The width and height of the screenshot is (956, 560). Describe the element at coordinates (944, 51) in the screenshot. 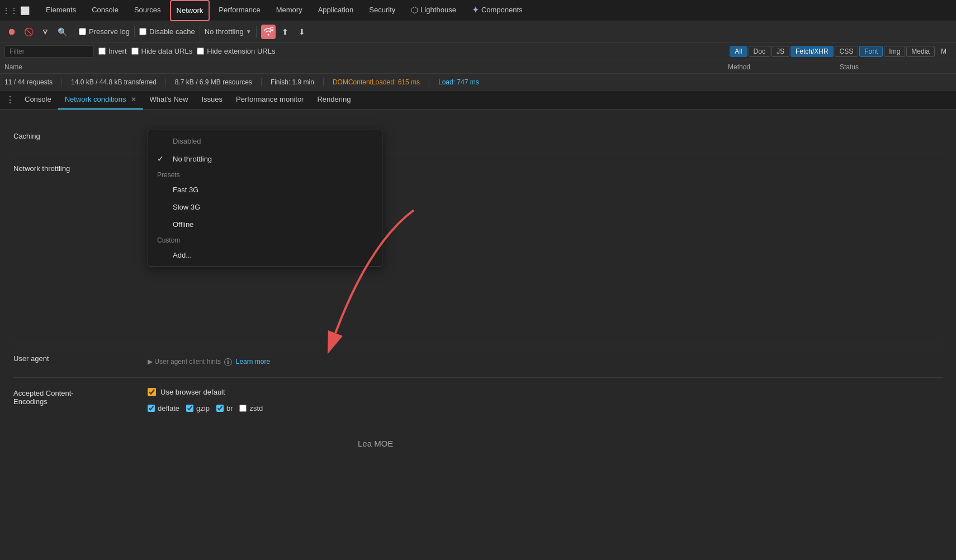

I see `filter-more-button: M` at that location.